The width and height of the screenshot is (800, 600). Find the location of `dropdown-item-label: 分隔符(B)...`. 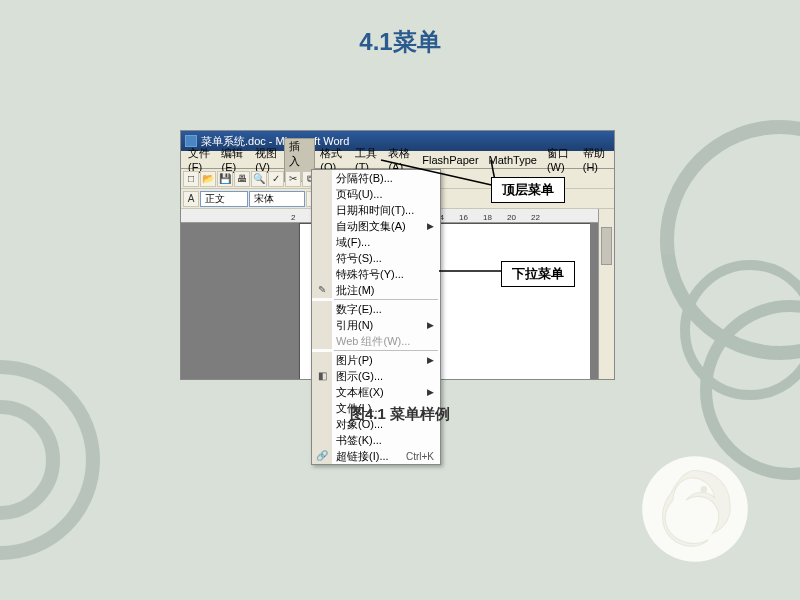

dropdown-item-label: 分隔符(B)... is located at coordinates (364, 178).